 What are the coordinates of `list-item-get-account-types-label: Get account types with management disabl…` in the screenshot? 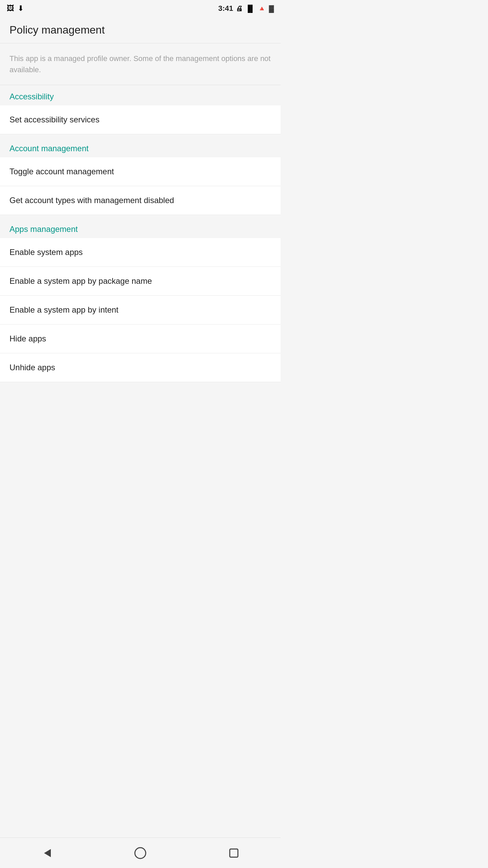 It's located at (92, 200).